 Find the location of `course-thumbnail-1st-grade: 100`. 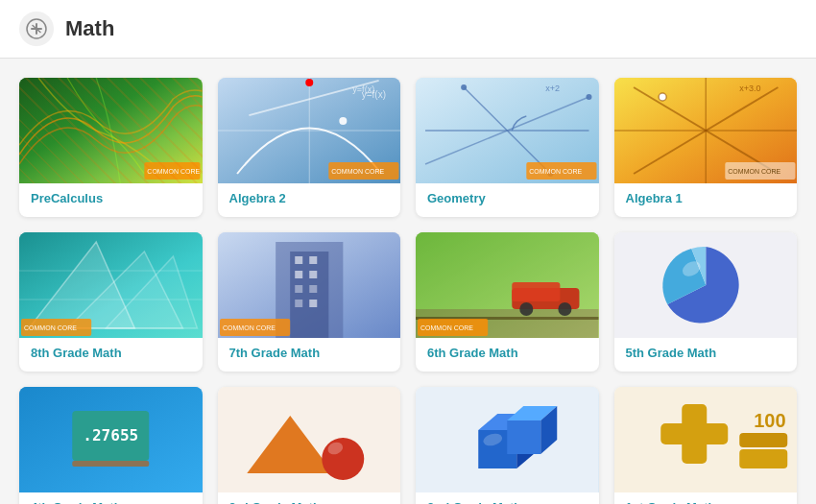

course-thumbnail-1st-grade: 100 is located at coordinates (707, 440).